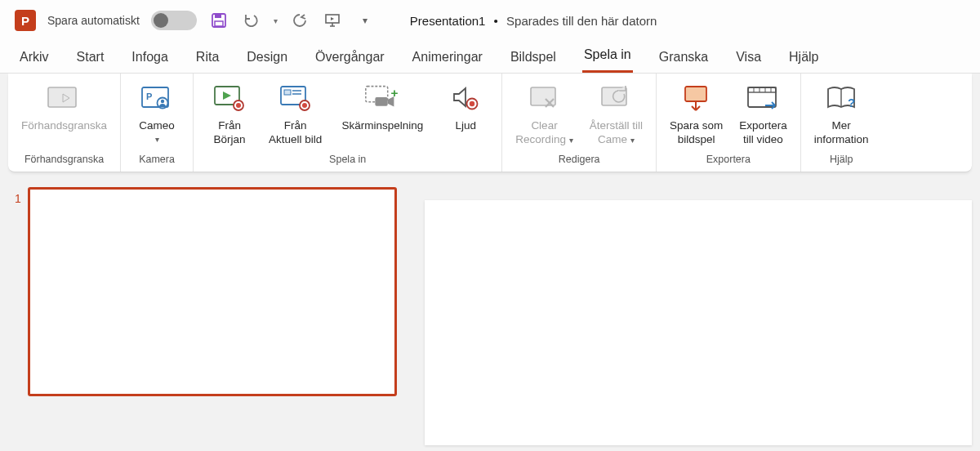 The image size is (980, 451). What do you see at coordinates (763, 114) in the screenshot?
I see `export-to-video-button: Exportera till video` at bounding box center [763, 114].